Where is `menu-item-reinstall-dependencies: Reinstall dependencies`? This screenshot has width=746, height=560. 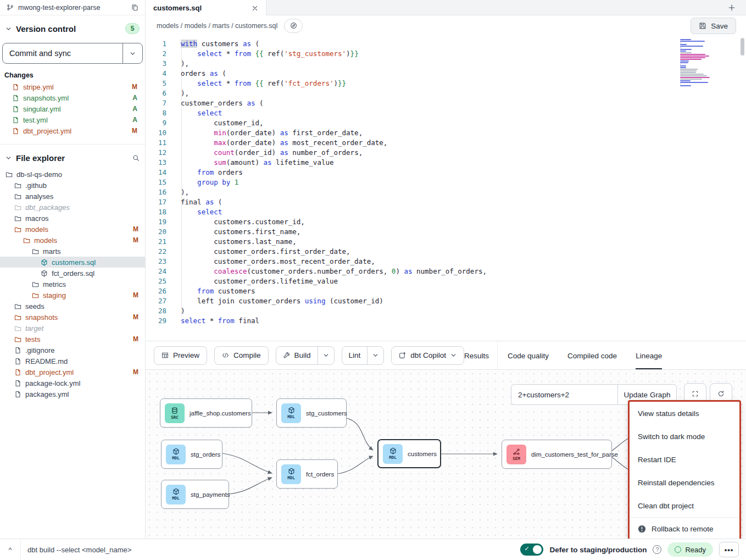
menu-item-reinstall-dependencies: Reinstall dependencies is located at coordinates (684, 483).